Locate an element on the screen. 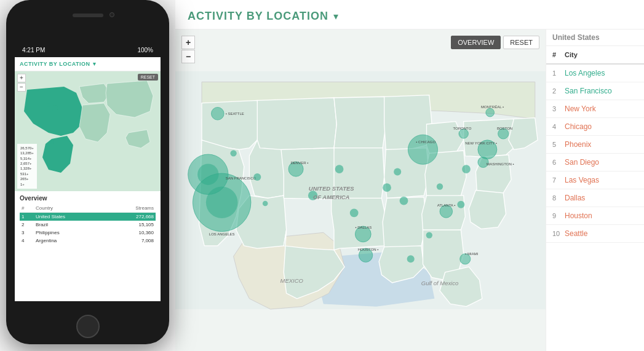 Image resolution: width=644 pixels, height=351 pixels. phone-legend: 26,570+ 13,285+ 5,314+ 2,657+ 1,328+ 531… is located at coordinates (27, 166).